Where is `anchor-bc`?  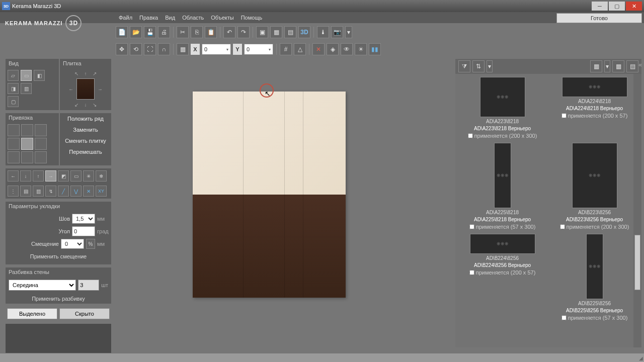 anchor-bc is located at coordinates (27, 157).